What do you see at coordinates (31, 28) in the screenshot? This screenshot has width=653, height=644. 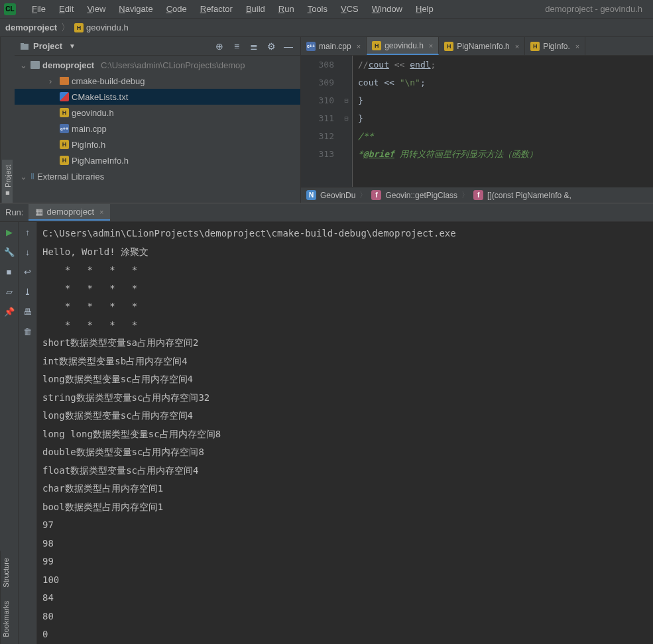 I see `breadcrumb-project: demoproject` at bounding box center [31, 28].